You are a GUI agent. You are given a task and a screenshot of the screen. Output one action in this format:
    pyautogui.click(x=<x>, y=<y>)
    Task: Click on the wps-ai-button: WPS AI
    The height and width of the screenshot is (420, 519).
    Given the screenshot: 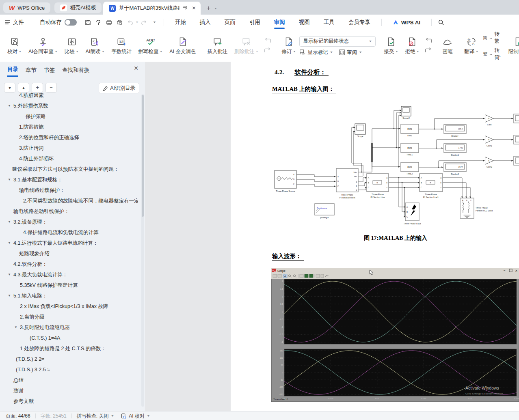 What is the action you would take?
    pyautogui.click(x=407, y=22)
    